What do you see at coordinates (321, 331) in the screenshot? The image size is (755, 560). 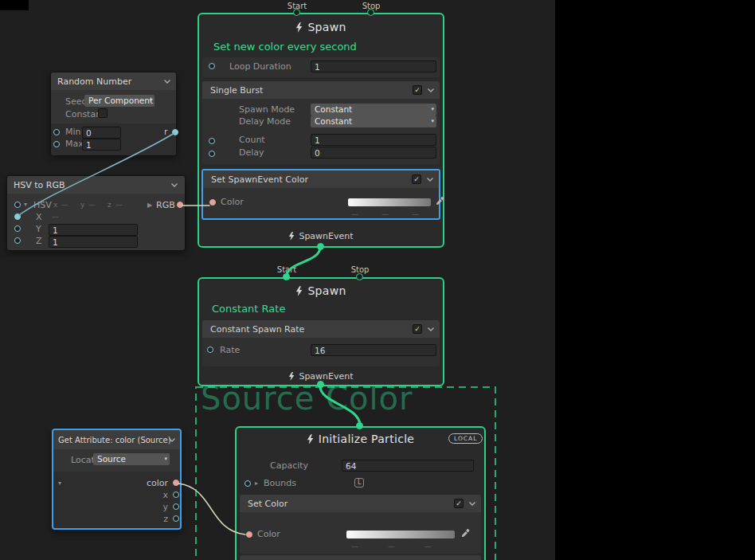 I see `spawn-context-2: Spawn Constant Rate Constant Spawn Rate …` at bounding box center [321, 331].